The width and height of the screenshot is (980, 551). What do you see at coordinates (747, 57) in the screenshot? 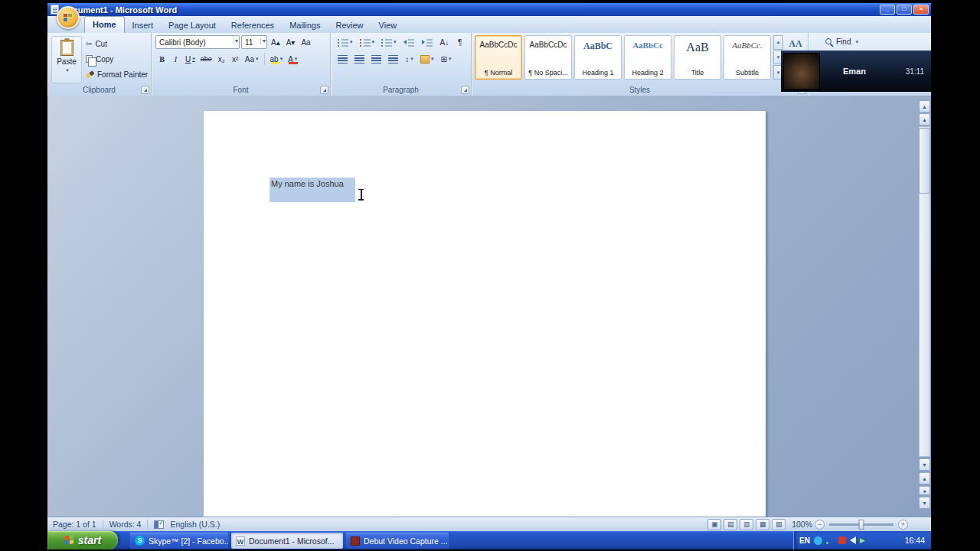
I see `style-subtitle: AaBbCc. Subtitle` at bounding box center [747, 57].